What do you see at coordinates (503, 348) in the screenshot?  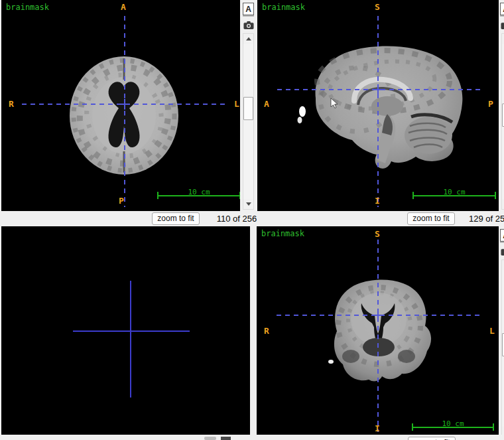 I see `coronal-slice-scrollbar` at bounding box center [503, 348].